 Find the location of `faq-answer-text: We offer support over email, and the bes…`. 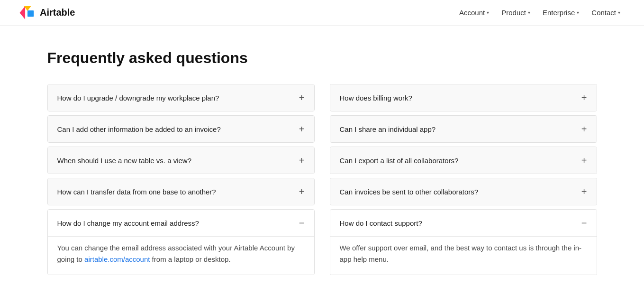

faq-answer-text: We offer support over email, and the bes… is located at coordinates (461, 253).